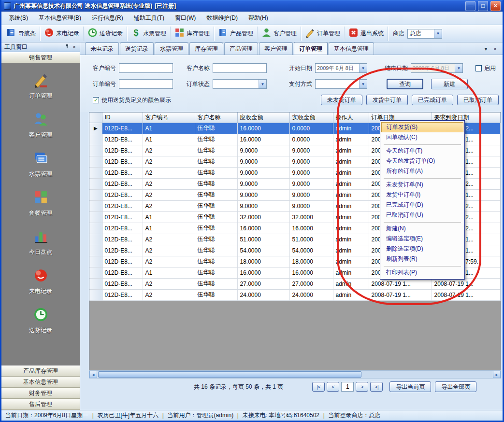  Describe the element at coordinates (422, 184) in the screenshot. I see `context-menu-item: 未发货订单(N)` at that location.